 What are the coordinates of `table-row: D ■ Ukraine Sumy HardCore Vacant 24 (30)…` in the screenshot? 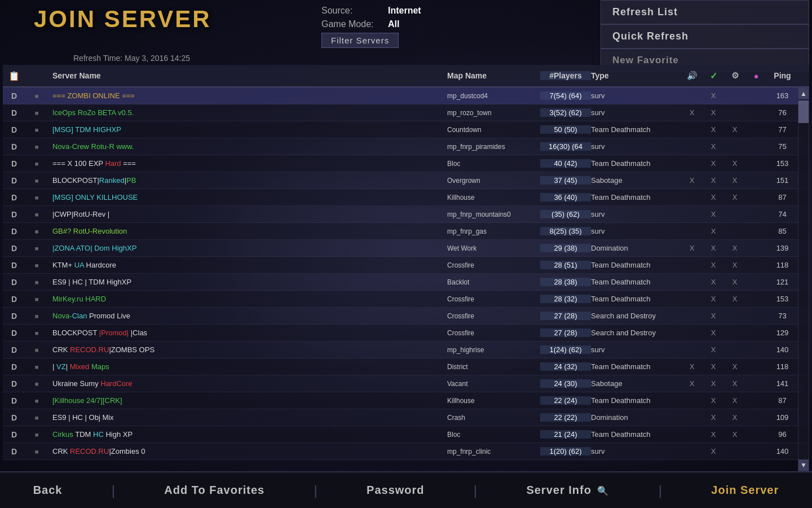 It's located at (406, 384).